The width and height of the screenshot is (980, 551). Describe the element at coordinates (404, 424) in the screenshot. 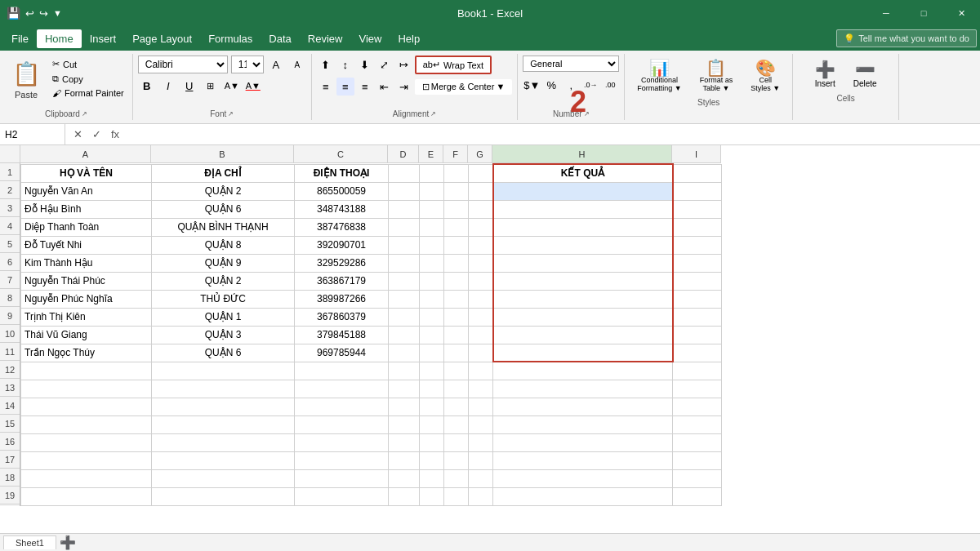

I see `cell-d15` at that location.